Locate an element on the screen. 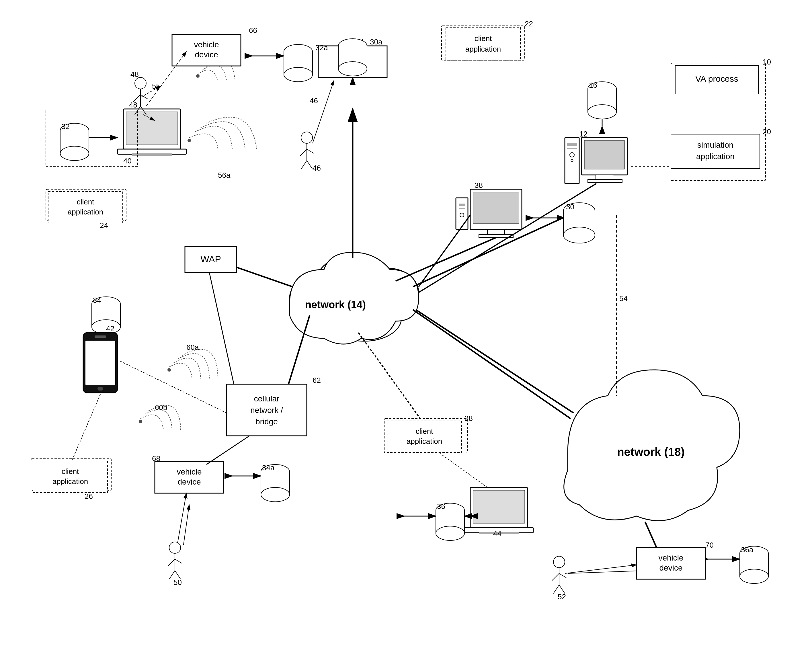 Image resolution: width=812 pixels, height=650 pixels. ref-28: 28 is located at coordinates (469, 418).